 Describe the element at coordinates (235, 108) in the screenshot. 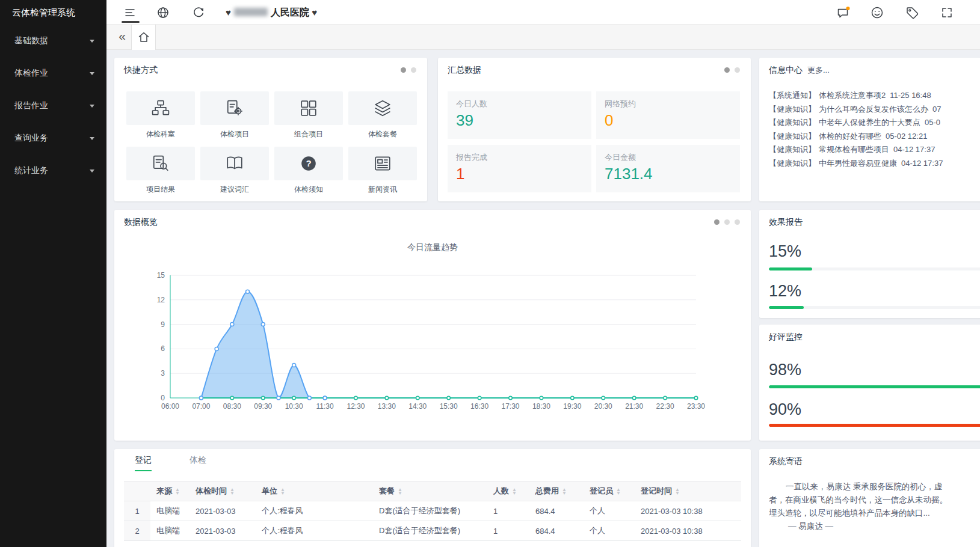

I see `document-gear-icon` at that location.